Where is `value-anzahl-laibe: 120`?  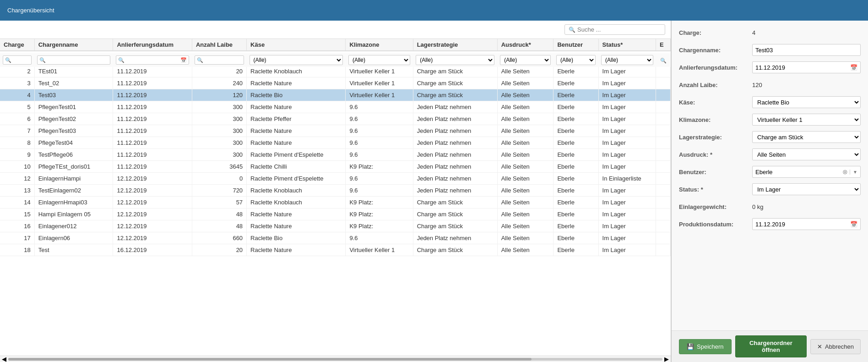 value-anzahl-laibe: 120 is located at coordinates (807, 85).